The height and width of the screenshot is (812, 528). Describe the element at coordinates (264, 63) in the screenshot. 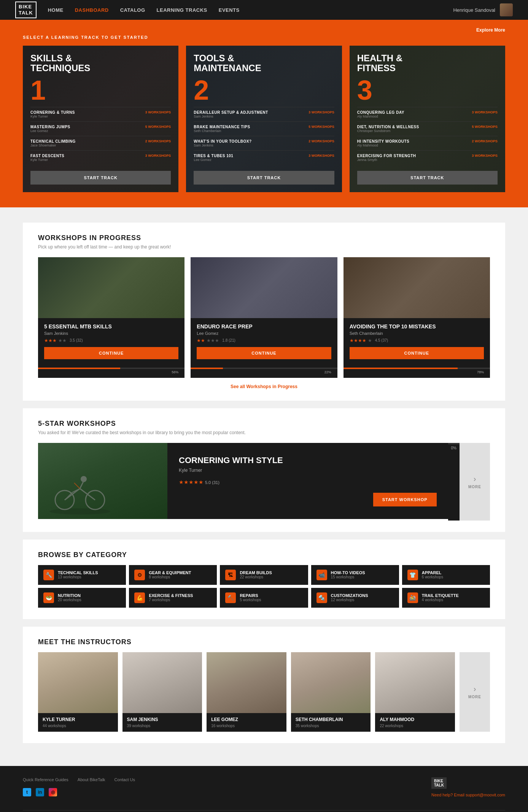

I see `track-title-2: TOOLS &MAINTENANCE` at that location.